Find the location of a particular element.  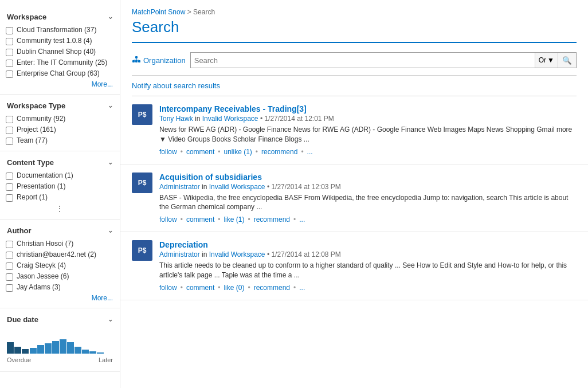

due-date-chart-container: Overdue Later is located at coordinates (60, 347).